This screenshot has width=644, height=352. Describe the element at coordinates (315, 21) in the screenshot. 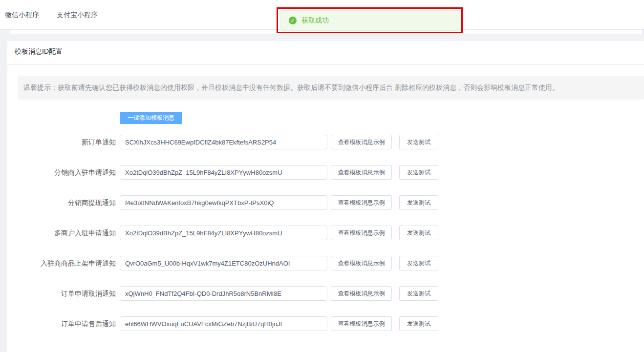

I see `toast-message: 获取成功` at that location.